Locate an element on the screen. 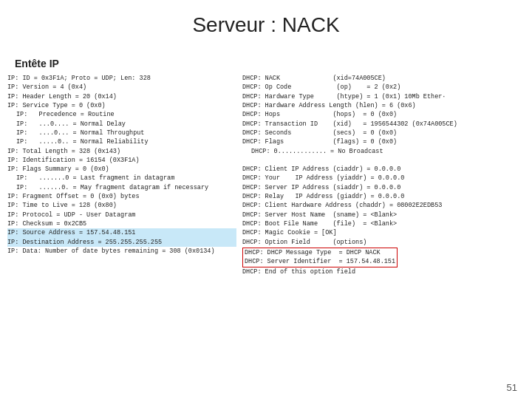  left-line-14: IP: Fragment Offset = 0 (0x0) bytes is located at coordinates (122, 197).